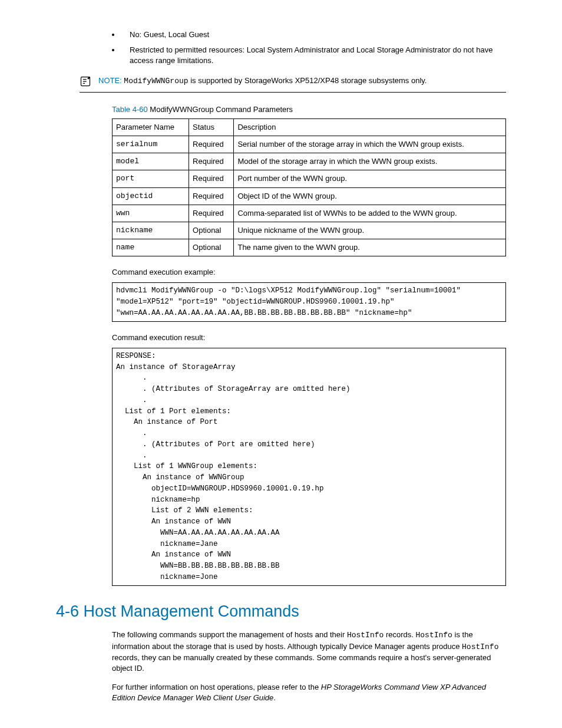 This screenshot has width=562, height=728. Describe the element at coordinates (211, 127) in the screenshot. I see `col-status: Status` at that location.